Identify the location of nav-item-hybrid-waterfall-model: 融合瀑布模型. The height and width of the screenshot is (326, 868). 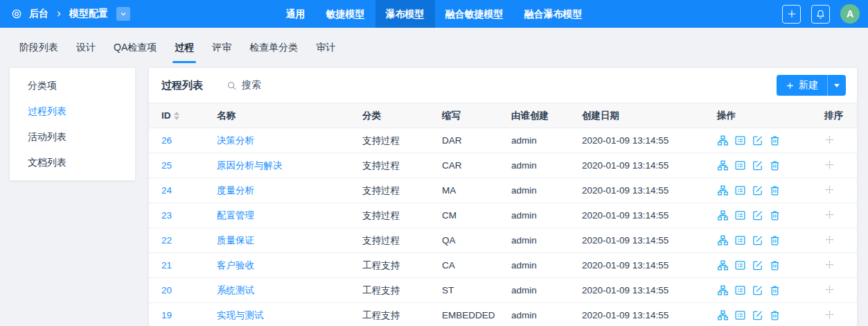
(553, 14).